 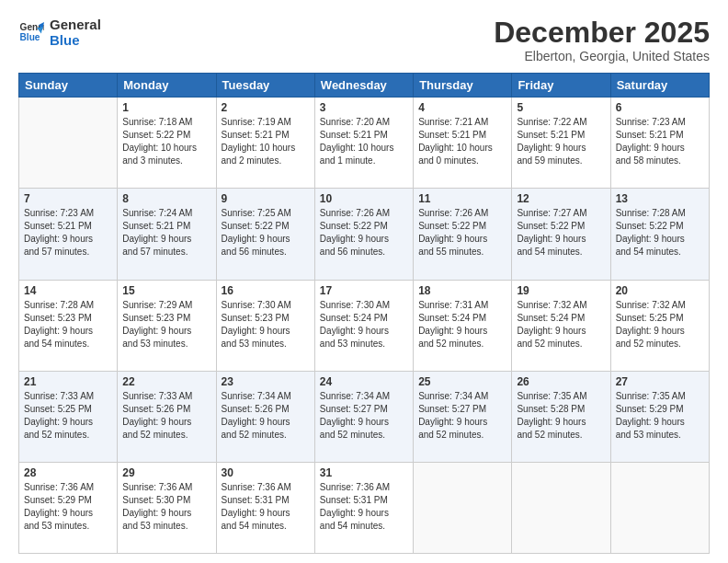 I want to click on cell-info: Sunrise: 7:22 AM Sunset: 5:21 PM Dayligh…, so click(x=561, y=142).